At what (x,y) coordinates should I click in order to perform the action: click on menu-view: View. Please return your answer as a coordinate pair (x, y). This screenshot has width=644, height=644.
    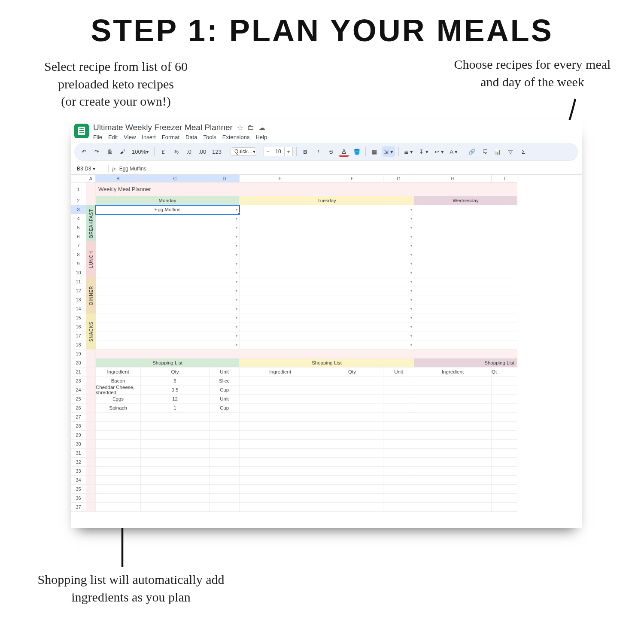
    Looking at the image, I should click on (130, 137).